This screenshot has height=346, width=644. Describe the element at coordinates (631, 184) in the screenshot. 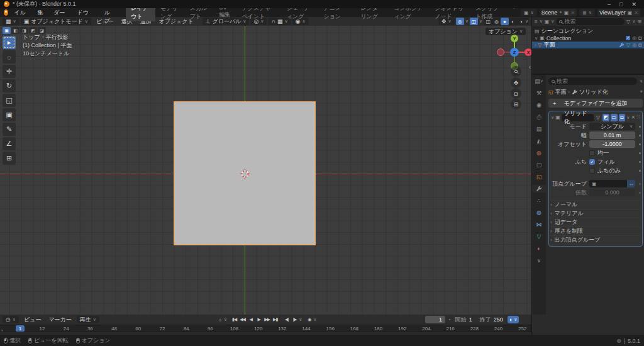

I see `invert-vertex-group-icon: ↔` at that location.